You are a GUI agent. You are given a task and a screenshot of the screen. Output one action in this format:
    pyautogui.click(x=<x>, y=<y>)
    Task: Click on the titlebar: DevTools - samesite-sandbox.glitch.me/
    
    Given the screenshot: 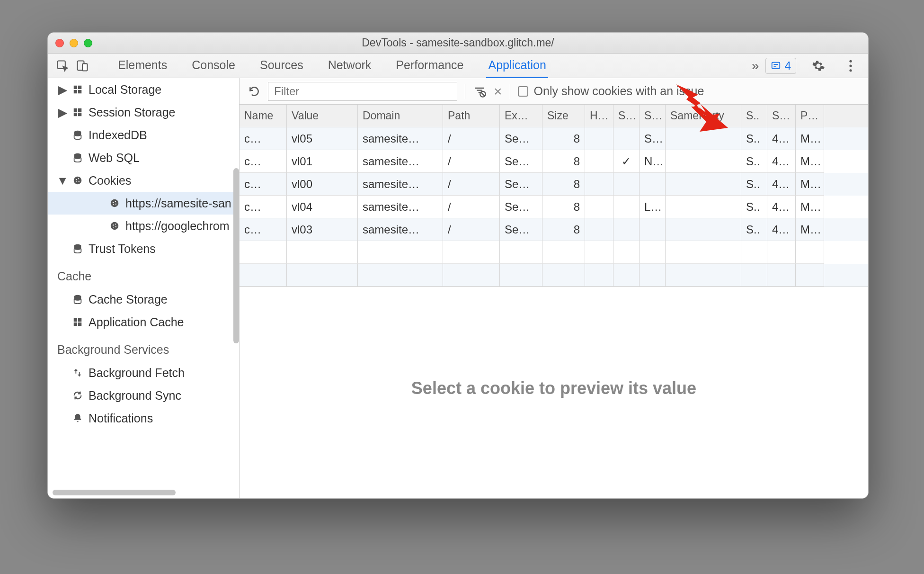 What is the action you would take?
    pyautogui.click(x=458, y=43)
    